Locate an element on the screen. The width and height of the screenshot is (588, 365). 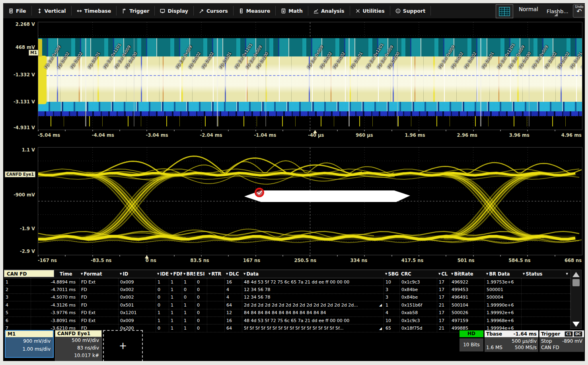
tbase-title: Tbase is located at coordinates (494, 334).